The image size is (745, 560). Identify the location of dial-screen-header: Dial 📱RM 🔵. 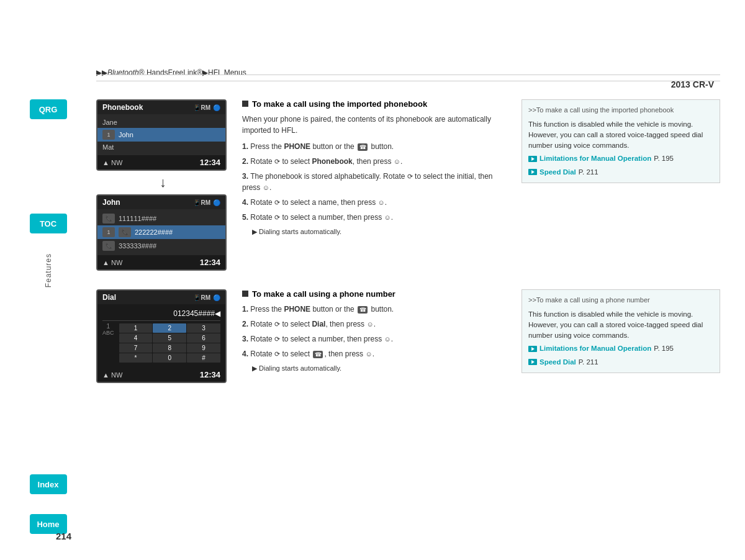
(161, 297).